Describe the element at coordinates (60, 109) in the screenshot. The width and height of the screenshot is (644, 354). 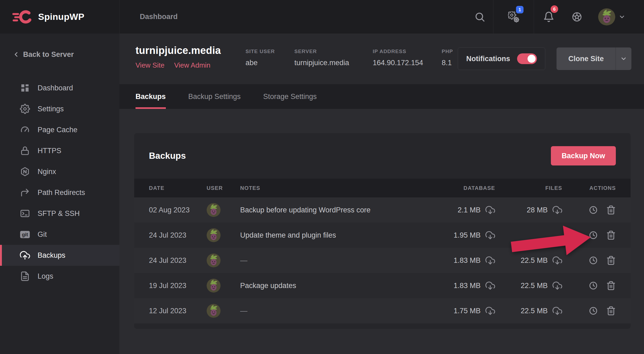
I see `sidebar-item-settings: Settings` at that location.